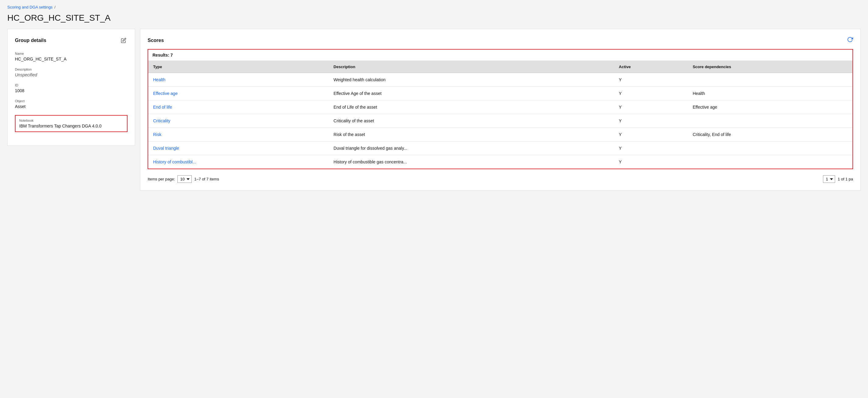 Image resolution: width=868 pixels, height=398 pixels. What do you see at coordinates (159, 80) in the screenshot?
I see `type-link: Health` at bounding box center [159, 80].